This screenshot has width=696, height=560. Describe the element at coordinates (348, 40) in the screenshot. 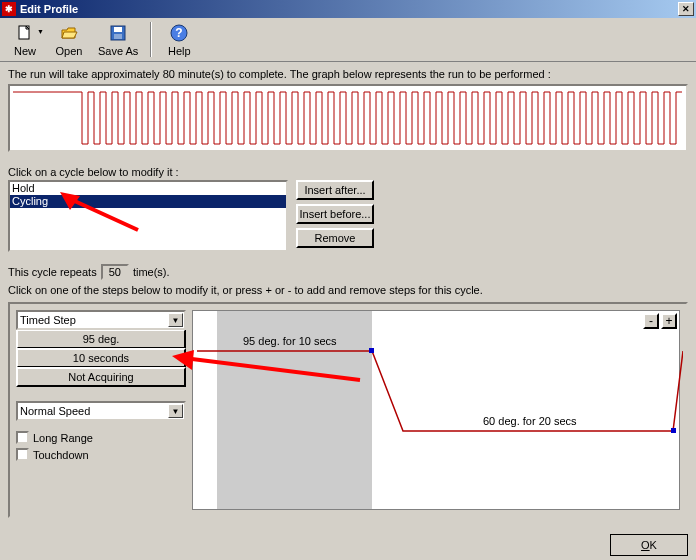

I see `toolbar: New ▼ Open Save As ? Help` at that location.